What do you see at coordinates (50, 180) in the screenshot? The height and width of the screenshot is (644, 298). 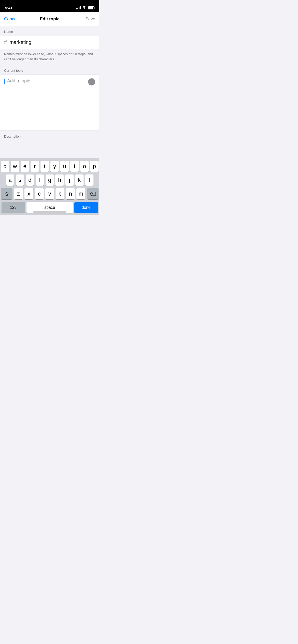 I see `keyboard-row-2: a s d f g h j k l` at bounding box center [50, 180].